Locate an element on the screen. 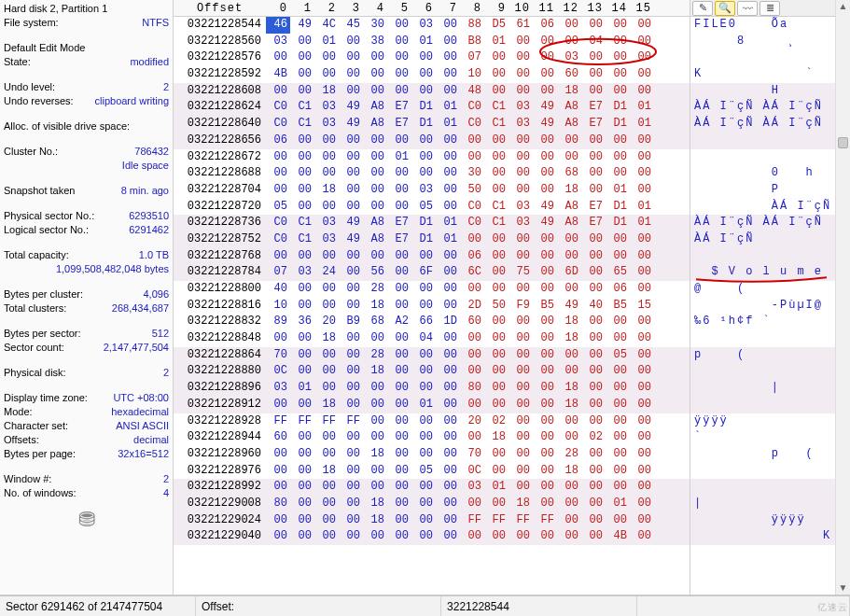 Image resolution: width=850 pixels, height=616 pixels. hex-row: 0322122867200000000000100000000000000000… is located at coordinates (431, 158).